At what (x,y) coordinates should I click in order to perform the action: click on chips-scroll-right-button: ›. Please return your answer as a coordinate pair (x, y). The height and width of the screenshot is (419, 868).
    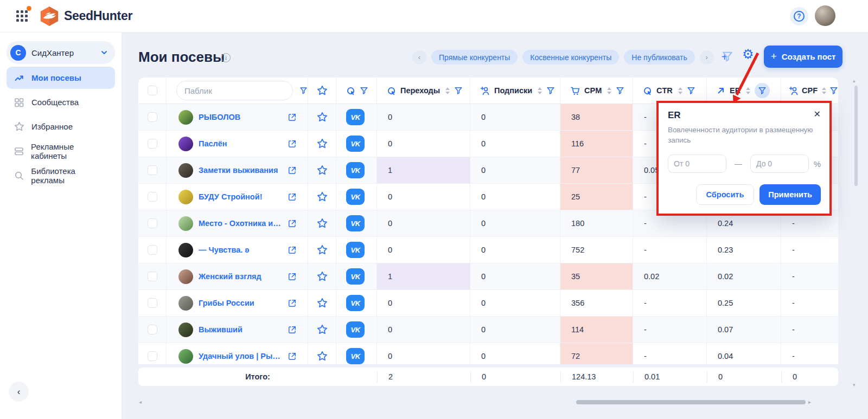
    Looking at the image, I should click on (707, 57).